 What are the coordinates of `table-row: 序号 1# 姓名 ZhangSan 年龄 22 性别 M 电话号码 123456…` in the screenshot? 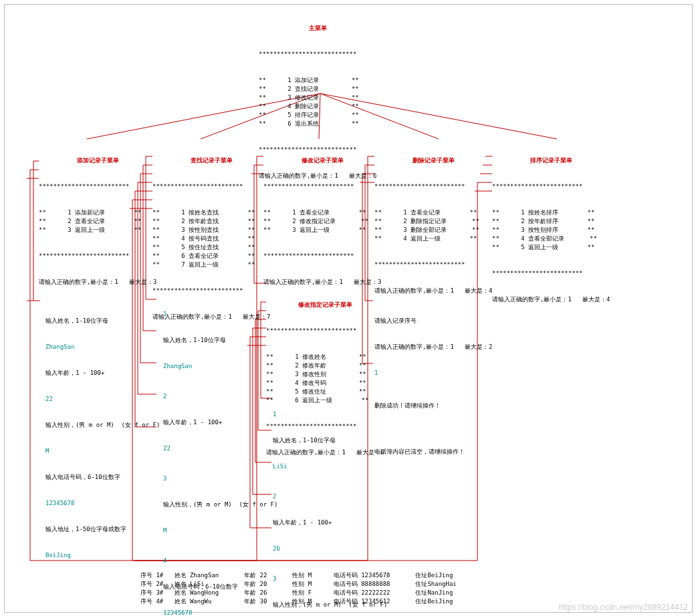 It's located at (298, 576).